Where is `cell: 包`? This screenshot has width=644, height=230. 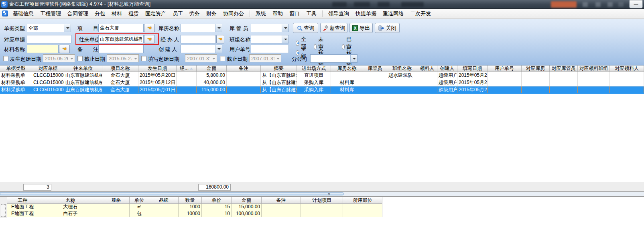
cell: 包 is located at coordinates (140, 214).